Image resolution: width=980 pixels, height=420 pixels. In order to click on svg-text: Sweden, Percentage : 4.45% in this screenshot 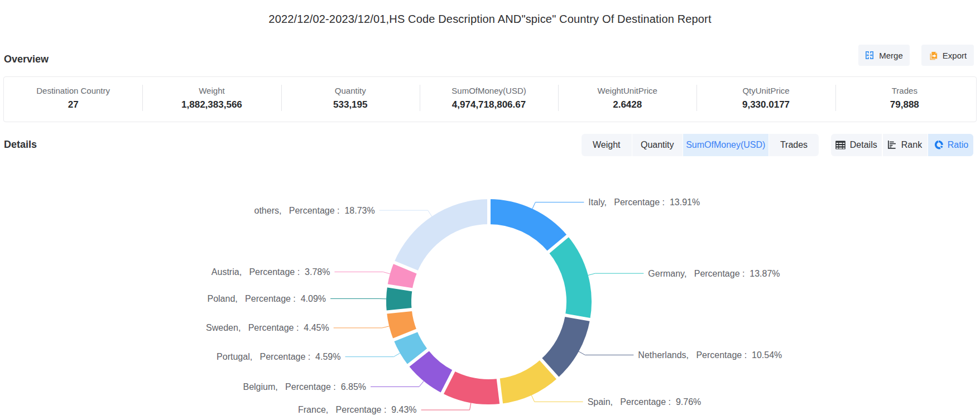, I will do `click(268, 328)`.